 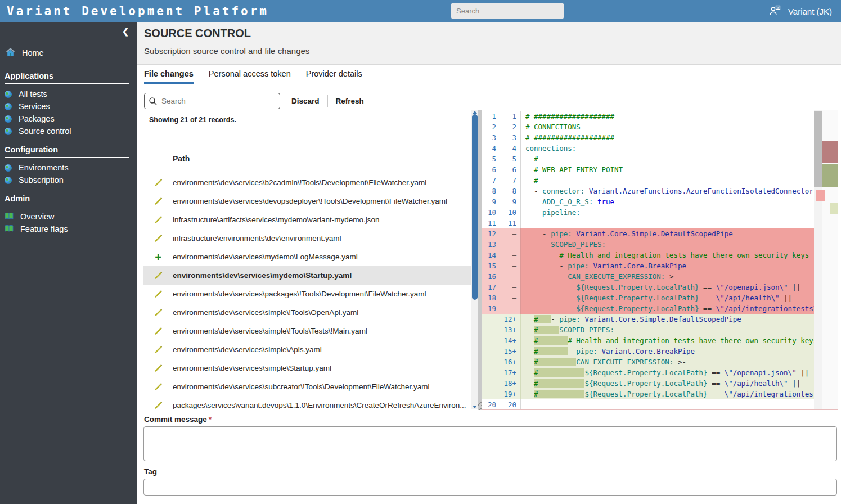 I want to click on file-path: environments\dev\services\simple\Startup…, so click(x=252, y=368).